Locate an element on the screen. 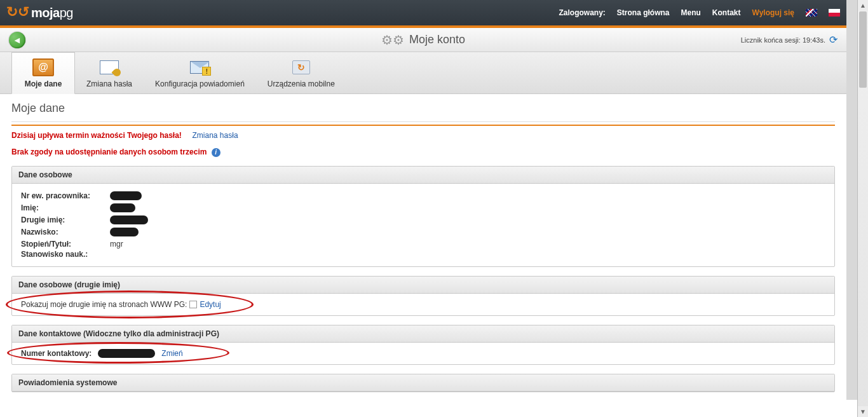 The image size is (868, 417). refresh-icon: ⟳ is located at coordinates (834, 39).